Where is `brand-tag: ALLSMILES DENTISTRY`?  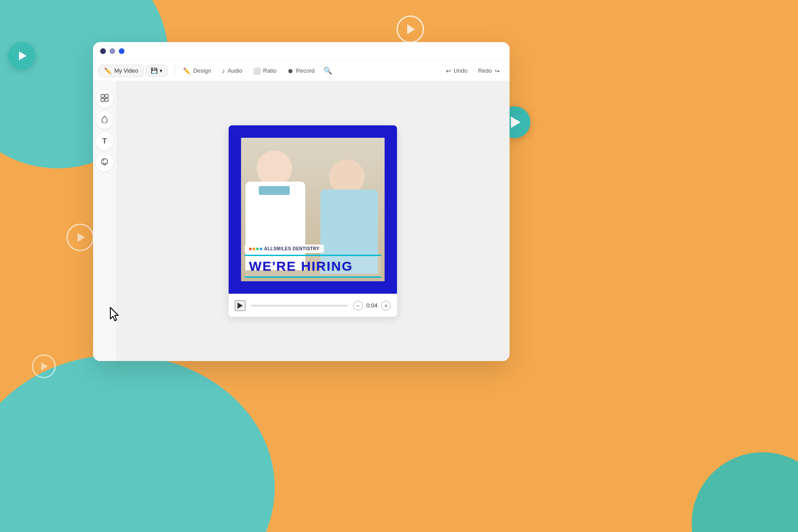 brand-tag: ALLSMILES DENTISTRY is located at coordinates (284, 249).